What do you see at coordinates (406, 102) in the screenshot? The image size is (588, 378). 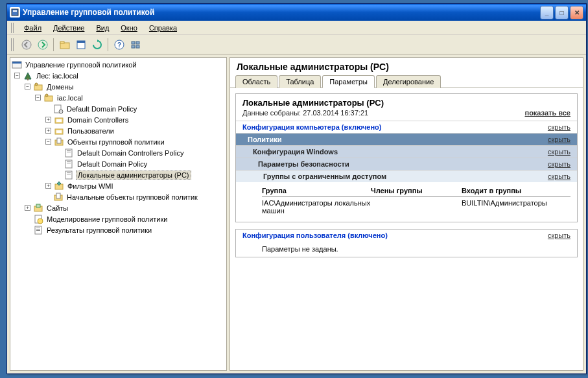 I see `section-title: Локальные администраторы (PC)` at bounding box center [406, 102].